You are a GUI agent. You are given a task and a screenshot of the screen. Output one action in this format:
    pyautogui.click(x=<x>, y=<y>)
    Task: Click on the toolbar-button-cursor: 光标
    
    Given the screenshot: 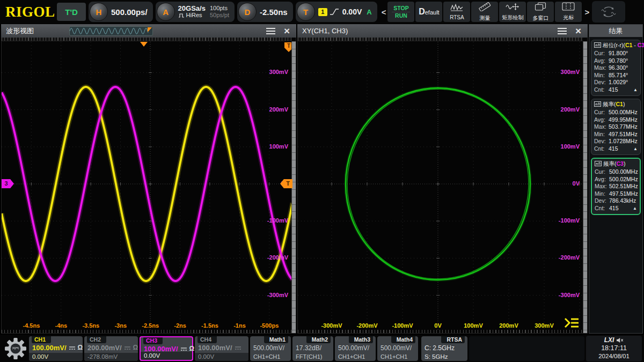 What is the action you would take?
    pyautogui.click(x=568, y=12)
    